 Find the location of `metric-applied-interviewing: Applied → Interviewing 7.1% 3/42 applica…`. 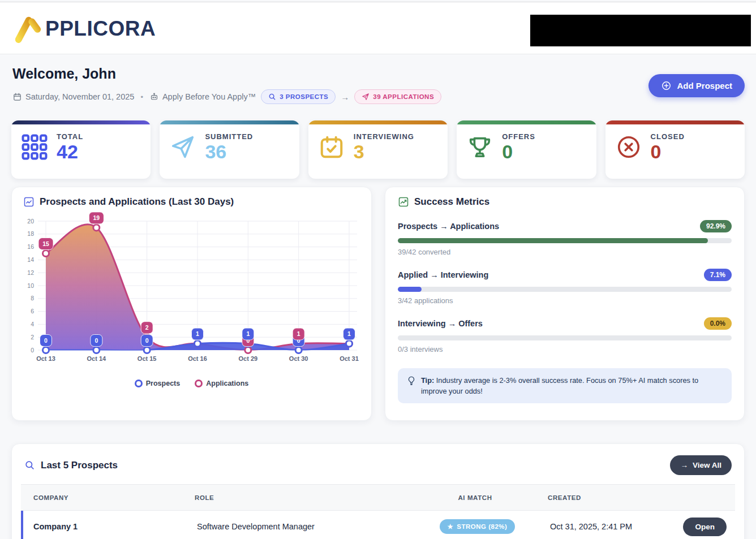

metric-applied-interviewing: Applied → Interviewing 7.1% 3/42 applica… is located at coordinates (565, 287).